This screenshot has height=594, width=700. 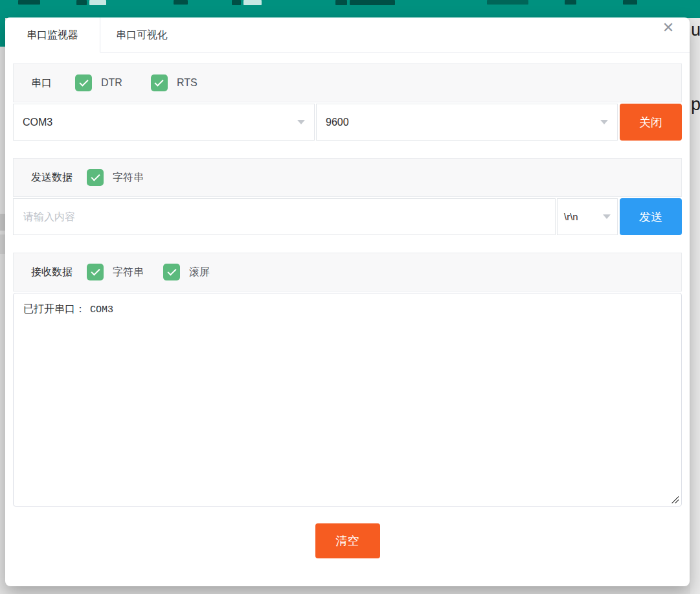 What do you see at coordinates (52, 177) in the screenshot?
I see `send-section-title: 发送数据` at bounding box center [52, 177].